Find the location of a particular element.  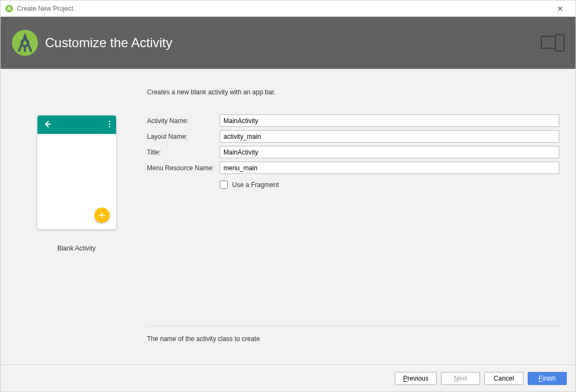

wizard-footer: Previous Next Cancel Finish is located at coordinates (288, 378).